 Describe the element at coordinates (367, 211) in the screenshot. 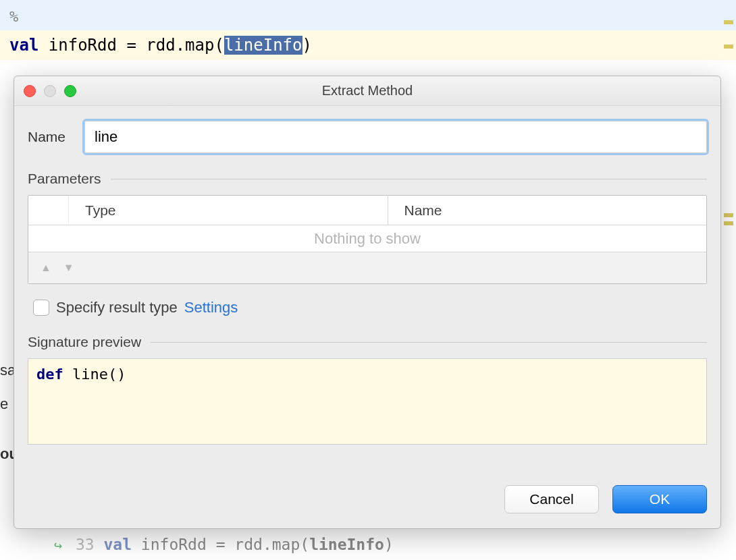

I see `parameters-table-header: Type Name` at that location.